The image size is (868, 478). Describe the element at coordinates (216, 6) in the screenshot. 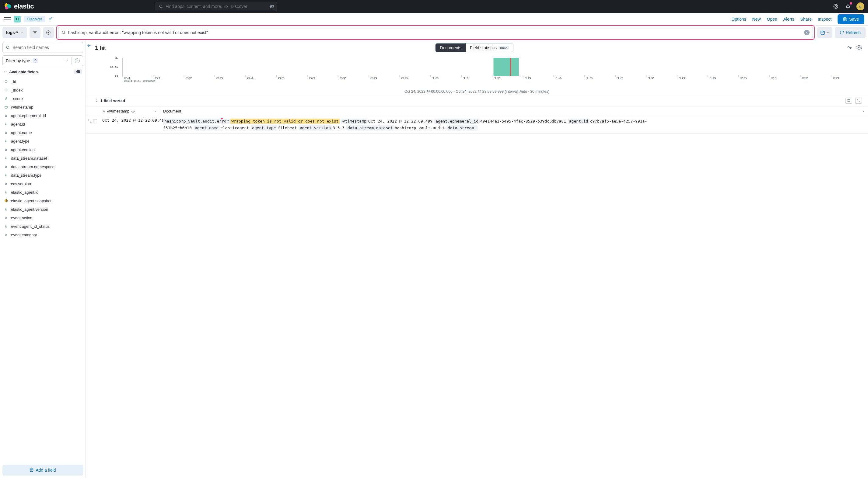

I see `global-search: ⌘/` at that location.